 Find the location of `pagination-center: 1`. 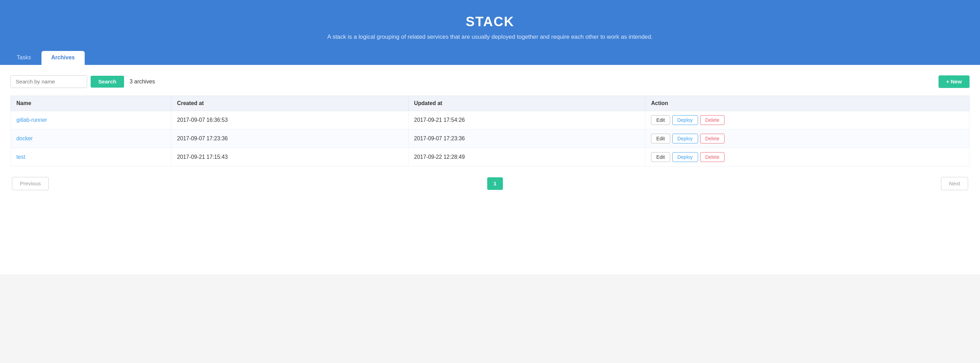

pagination-center: 1 is located at coordinates (495, 184).